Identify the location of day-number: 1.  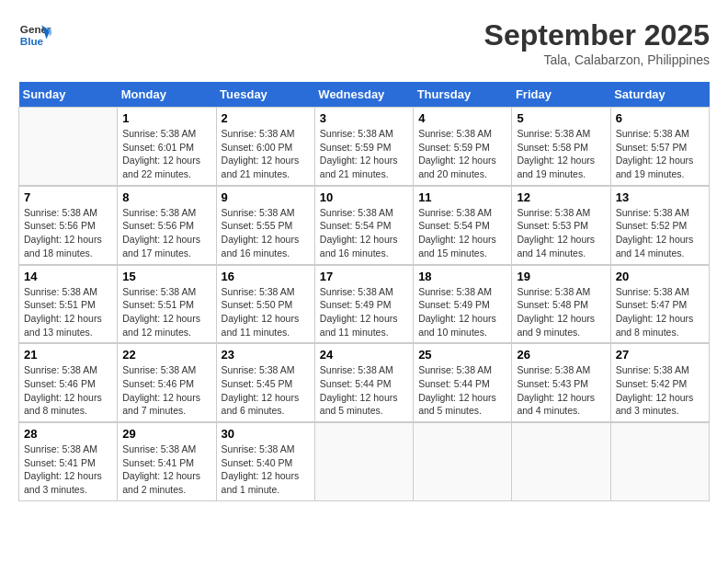
(166, 118).